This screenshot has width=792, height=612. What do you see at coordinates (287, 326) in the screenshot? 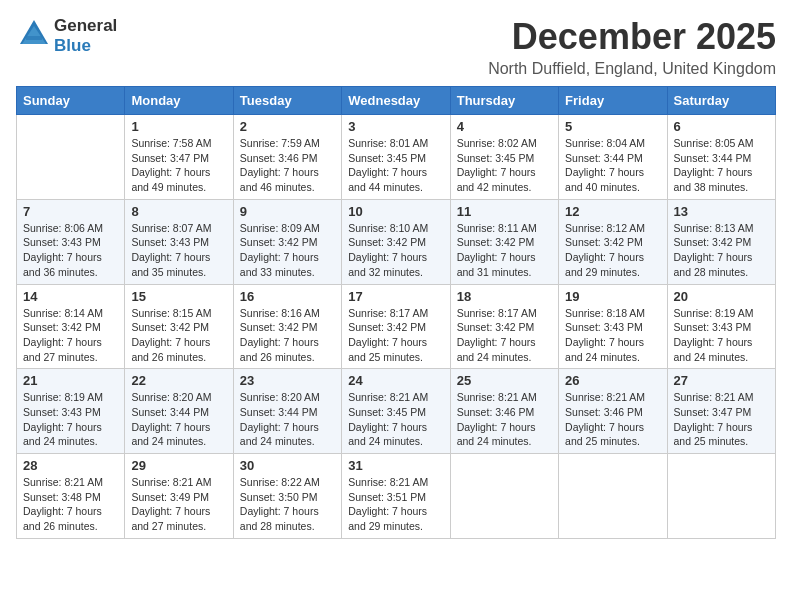
I see `calendar-cell: 16 Sunrise: 8:16 AM Sunset: 3:42 PM Dayl…` at bounding box center [287, 326].